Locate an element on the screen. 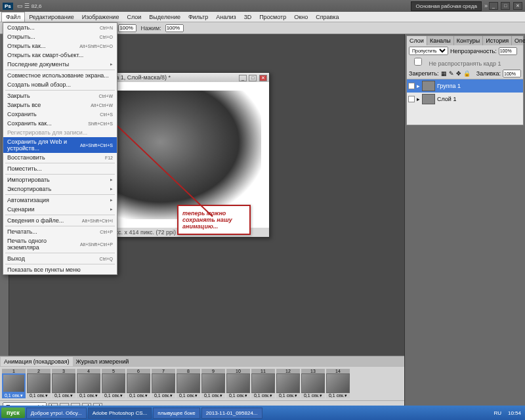  menu-item: ЗакрытьCtrl+W is located at coordinates (60, 96).